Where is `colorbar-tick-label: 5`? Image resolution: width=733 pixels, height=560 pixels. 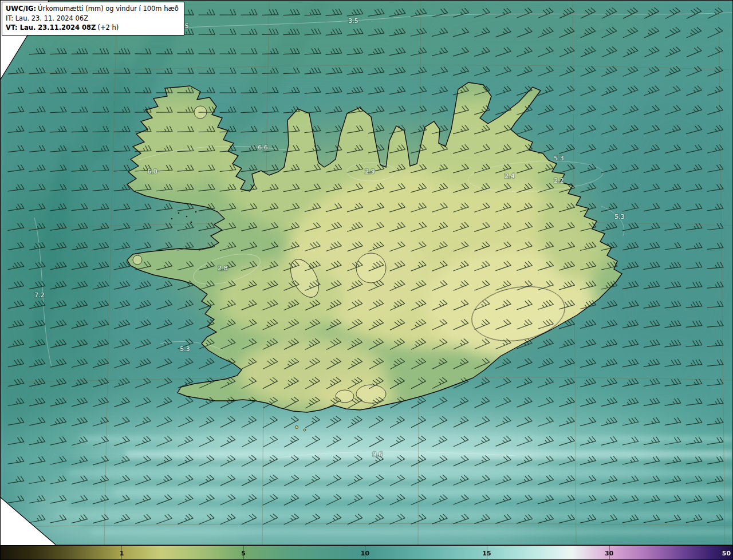
colorbar-tick-label: 5 is located at coordinates (243, 553).